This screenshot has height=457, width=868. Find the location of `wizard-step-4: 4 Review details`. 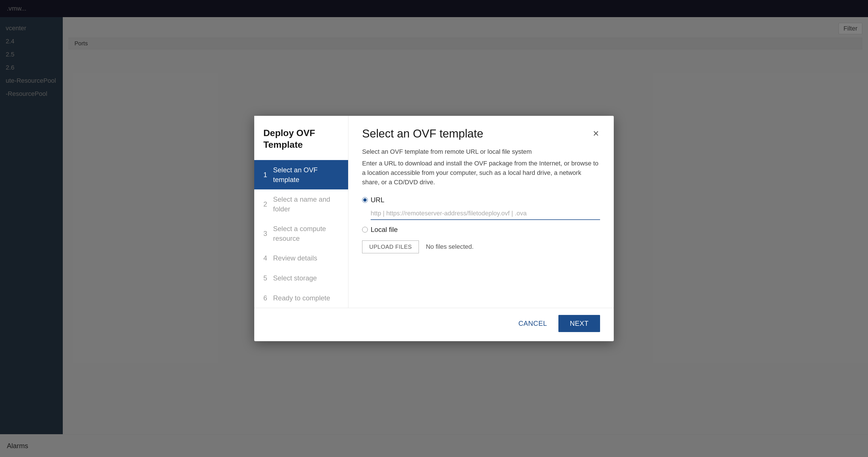

wizard-step-4: 4 Review details is located at coordinates (301, 258).